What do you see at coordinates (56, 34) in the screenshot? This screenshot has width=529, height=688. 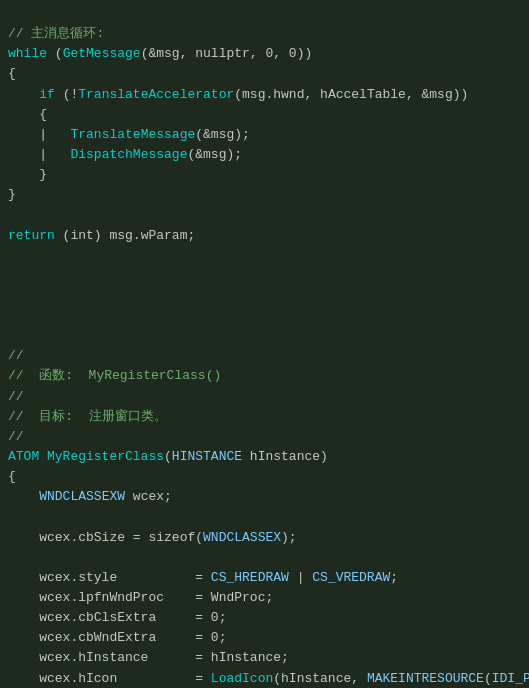 I see `comment-line: // 主消息循环:` at bounding box center [56, 34].